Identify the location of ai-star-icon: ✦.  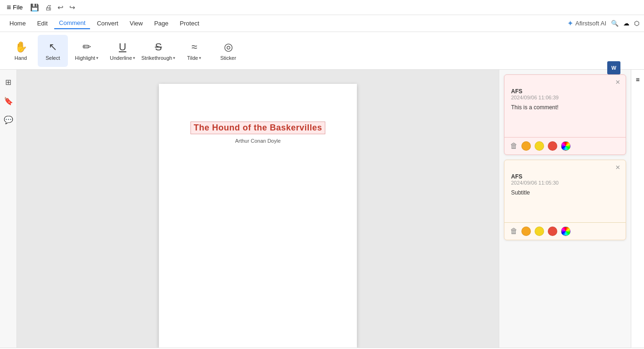
(570, 24).